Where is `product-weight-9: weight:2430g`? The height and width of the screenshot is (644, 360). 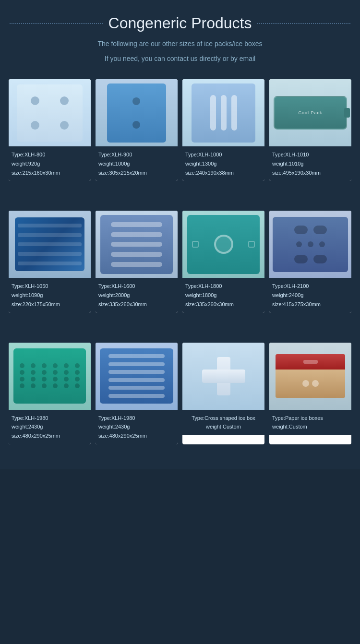
product-weight-9: weight:2430g is located at coordinates (136, 427).